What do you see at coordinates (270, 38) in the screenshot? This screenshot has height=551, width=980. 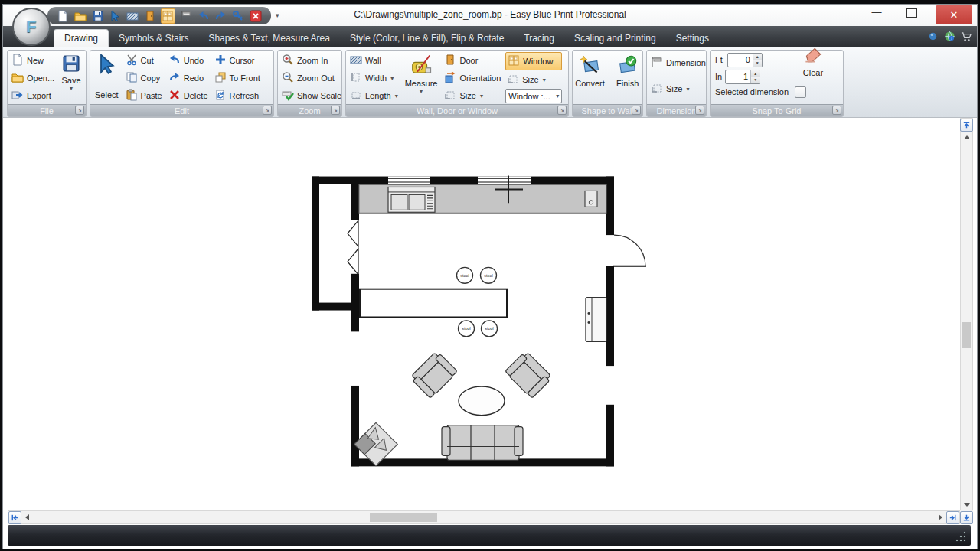 I see `tab-shapes-text: Shapes & Text, Measure Area` at bounding box center [270, 38].